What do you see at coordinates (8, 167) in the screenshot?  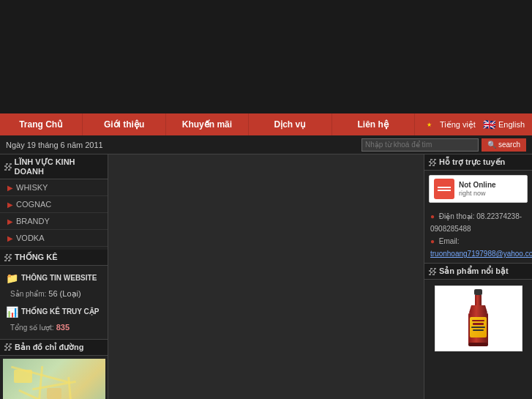 I see `grid-icon` at bounding box center [8, 167].